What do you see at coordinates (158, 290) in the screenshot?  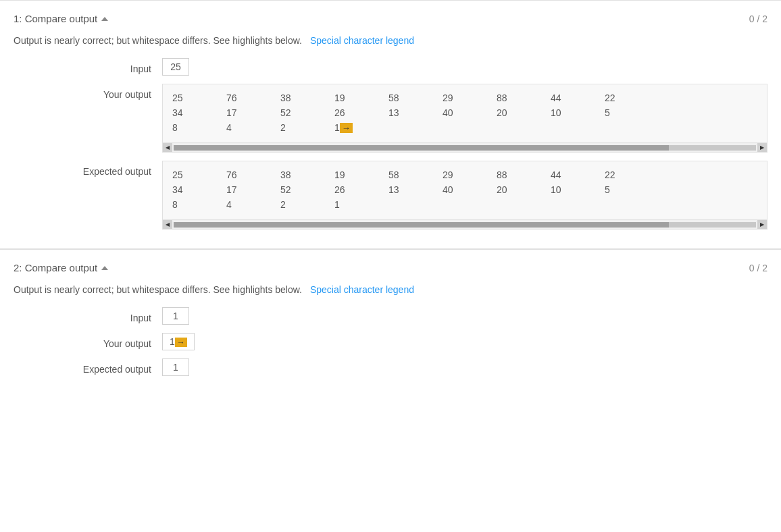 I see `section-2-message: Output is nearly correct; but whitespace…` at bounding box center [158, 290].